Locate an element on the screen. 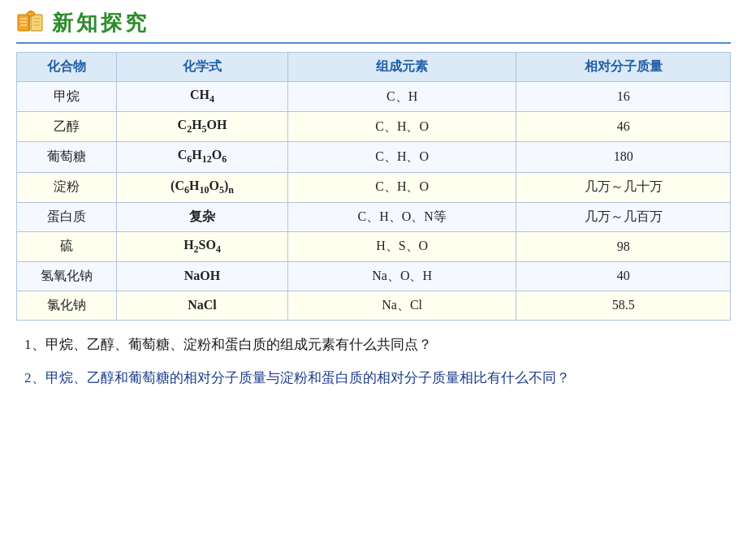  table-row: 氯化钠NaClNa、Cl58.5 is located at coordinates (374, 305).